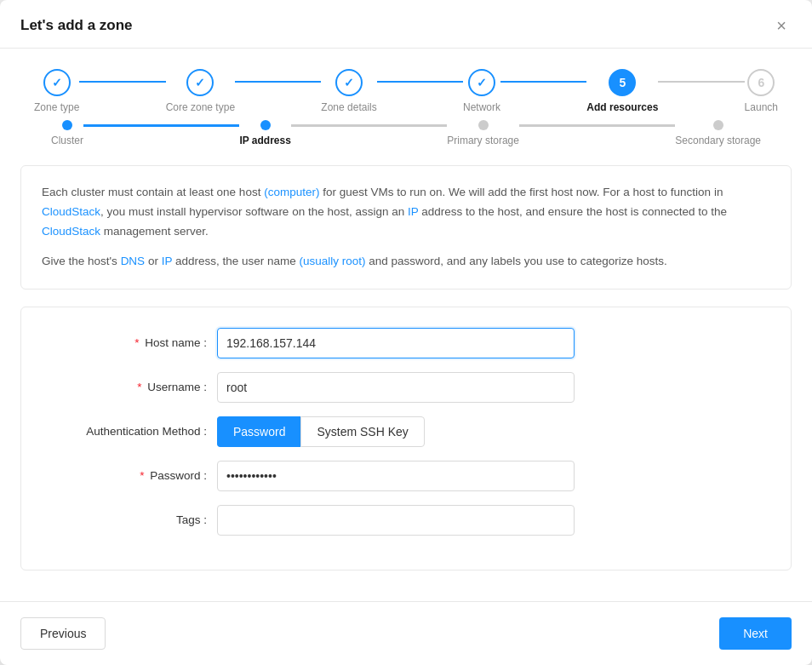 This screenshot has height=665, width=812. Describe the element at coordinates (622, 107) in the screenshot. I see `step-label-add-resources: Add resources` at that location.